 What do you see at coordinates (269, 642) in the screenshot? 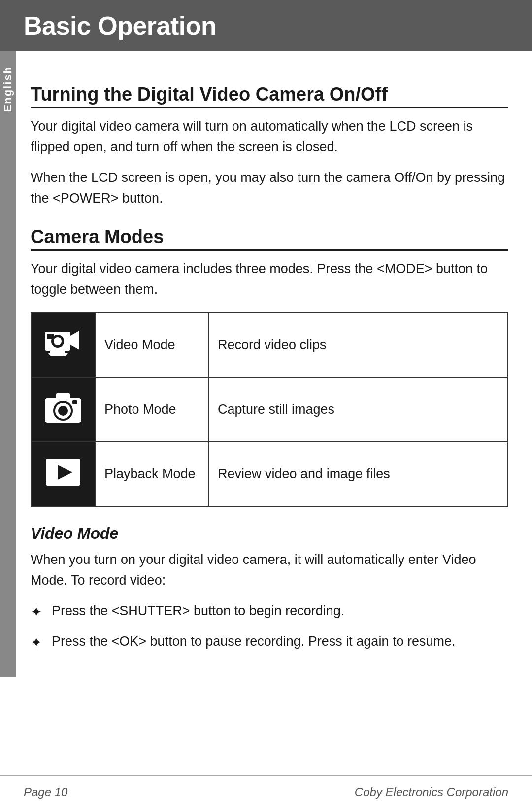
I see `list-item: ✦ Press the <OK> button to pause recordi…` at bounding box center [269, 642].